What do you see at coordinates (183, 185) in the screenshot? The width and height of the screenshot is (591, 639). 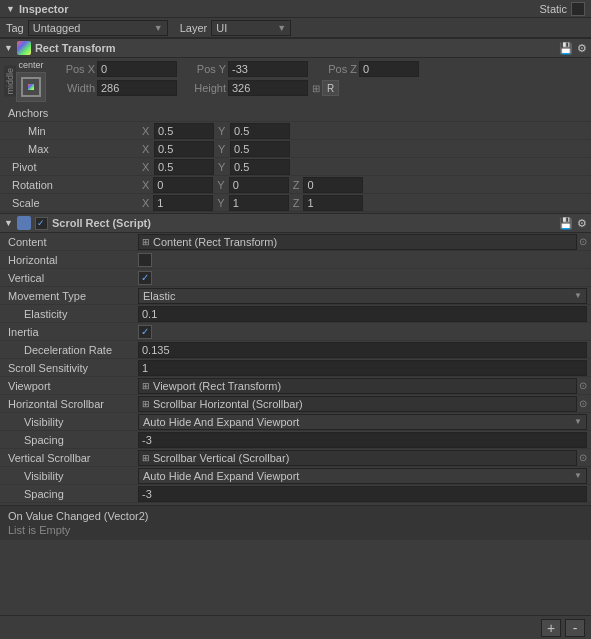 I see `rot-x` at bounding box center [183, 185].